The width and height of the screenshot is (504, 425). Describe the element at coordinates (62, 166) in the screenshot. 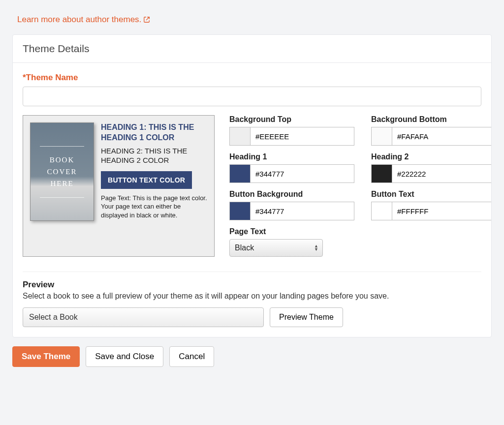

I see `cover-text-line1: BOOK COVER` at that location.